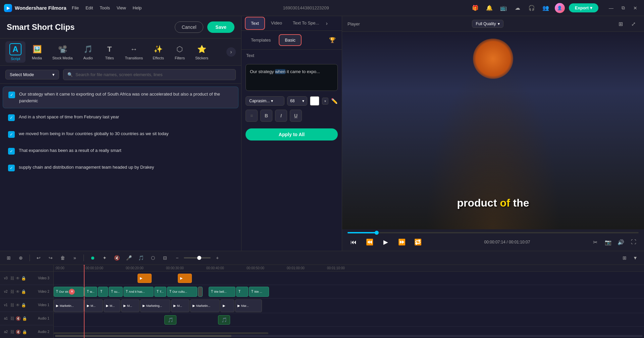  Describe the element at coordinates (266, 116) in the screenshot. I see `bold-button: B` at that location.